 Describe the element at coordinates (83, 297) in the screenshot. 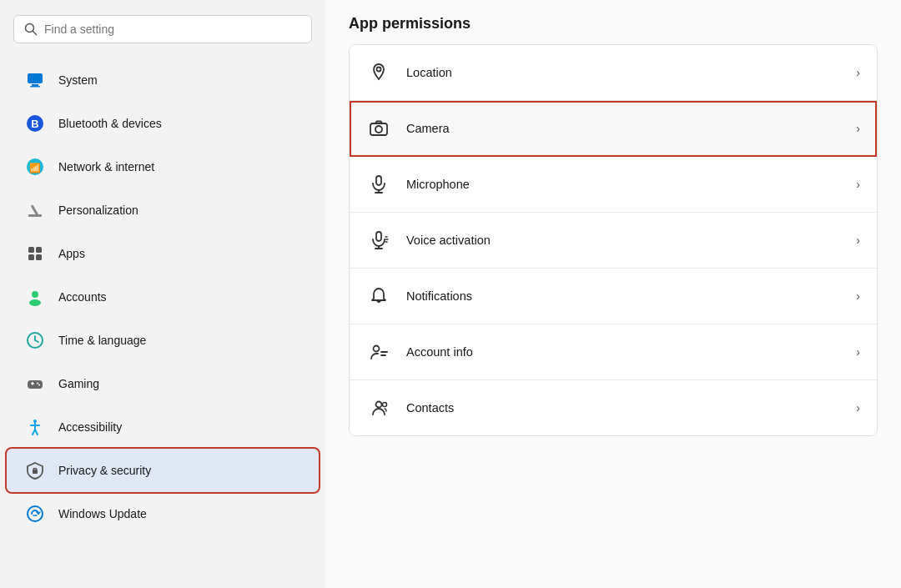

I see `sidebar-item-accounts-label: Accounts` at that location.